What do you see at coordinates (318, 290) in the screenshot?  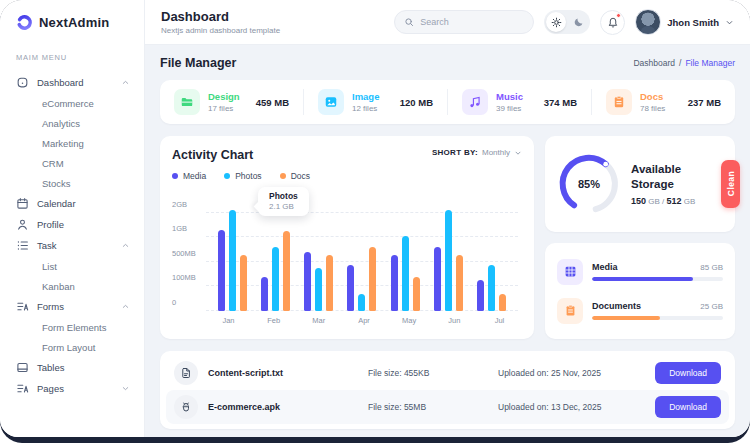 I see `bar-photos-mar` at bounding box center [318, 290].